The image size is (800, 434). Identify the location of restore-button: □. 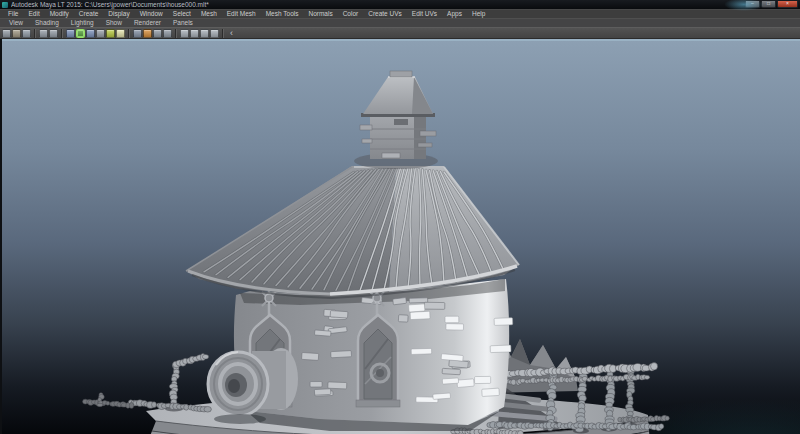
(768, 4).